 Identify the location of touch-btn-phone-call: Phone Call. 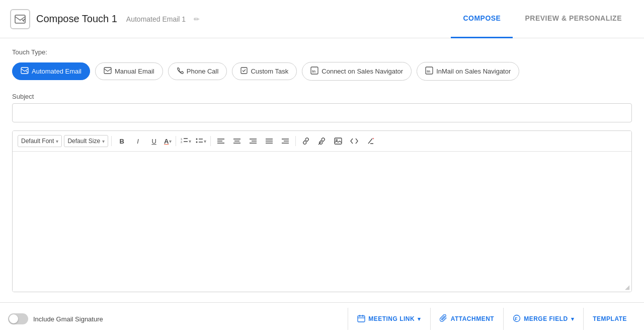
(198, 72).